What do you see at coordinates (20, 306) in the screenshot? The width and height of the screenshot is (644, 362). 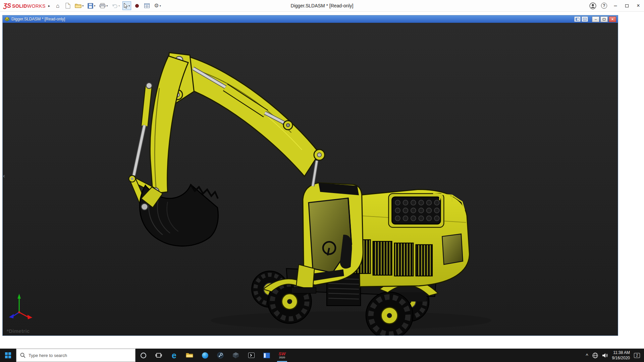 I see `orientation-triad` at bounding box center [20, 306].